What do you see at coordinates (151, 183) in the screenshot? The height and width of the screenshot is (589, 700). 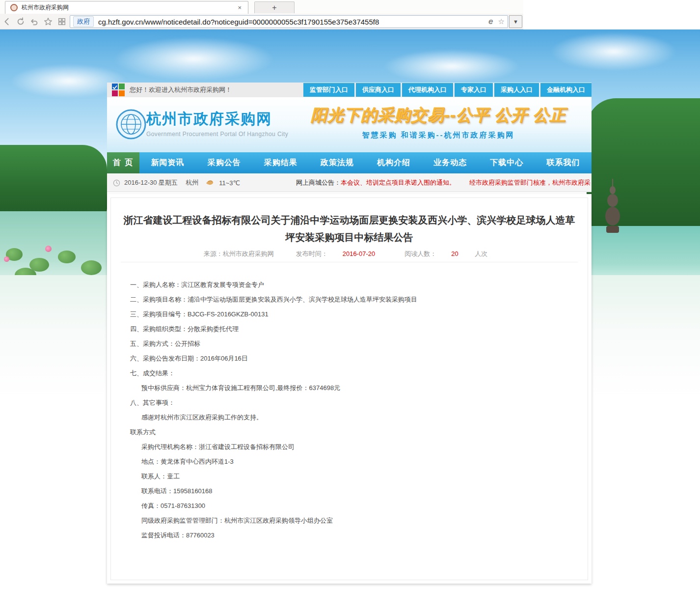 I see `current-date: 2016-12-30 星期五` at bounding box center [151, 183].